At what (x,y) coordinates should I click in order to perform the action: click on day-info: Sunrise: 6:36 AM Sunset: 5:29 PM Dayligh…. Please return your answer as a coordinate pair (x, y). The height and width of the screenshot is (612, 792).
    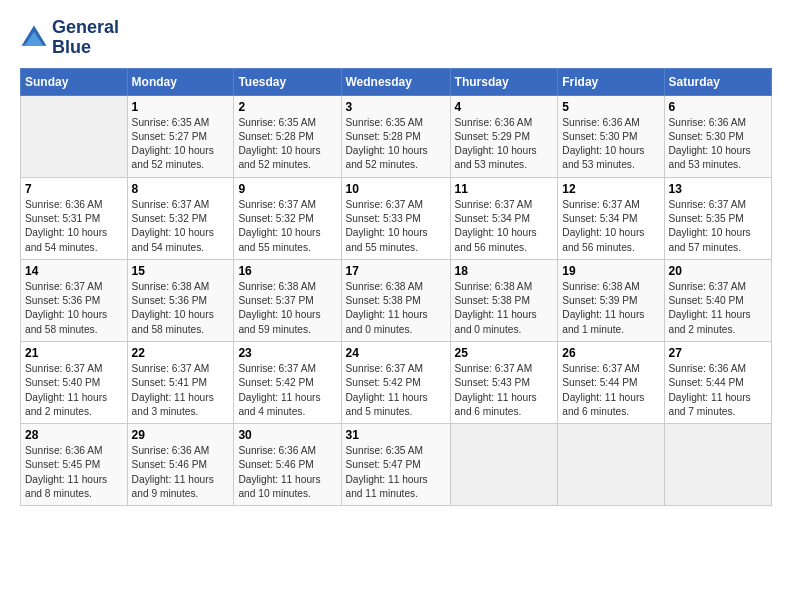
    Looking at the image, I should click on (504, 144).